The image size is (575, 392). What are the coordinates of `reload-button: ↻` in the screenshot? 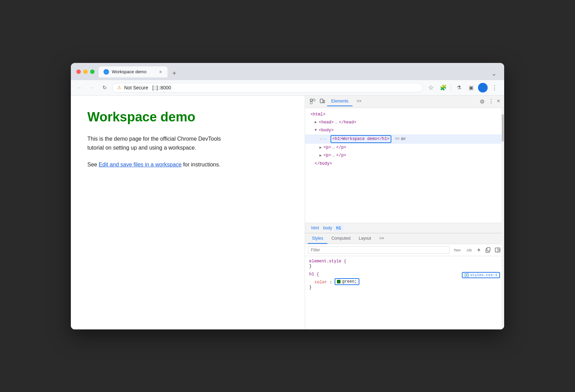 It's located at (105, 88).